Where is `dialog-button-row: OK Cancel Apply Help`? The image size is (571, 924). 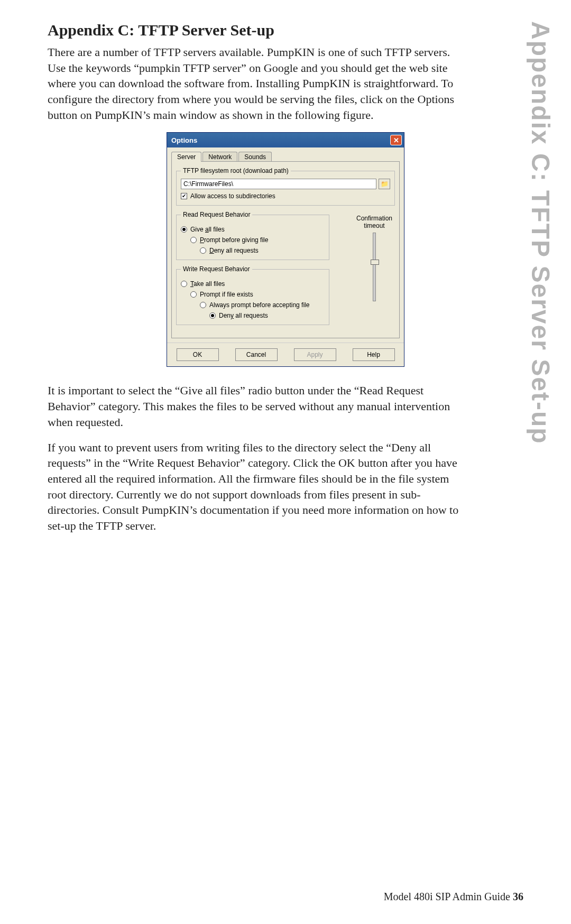
dialog-button-row: OK Cancel Apply Help is located at coordinates (286, 354).